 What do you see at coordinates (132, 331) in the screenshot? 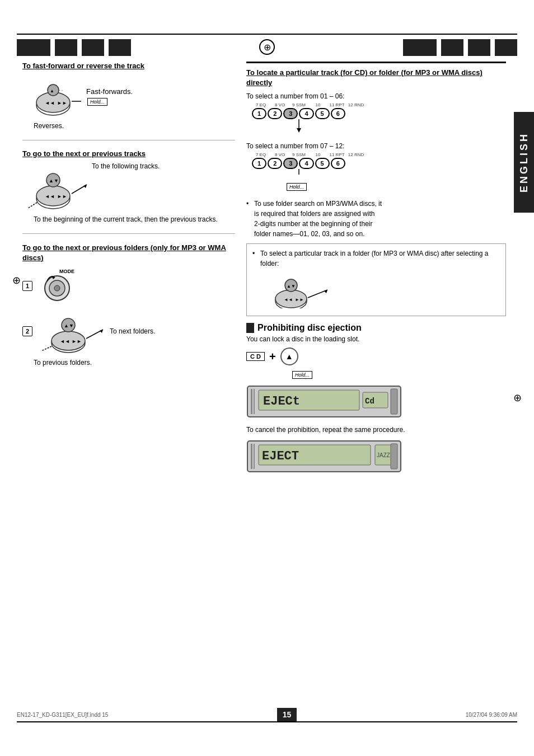
I see `next-folders-caption: To next folders.` at bounding box center [132, 331].